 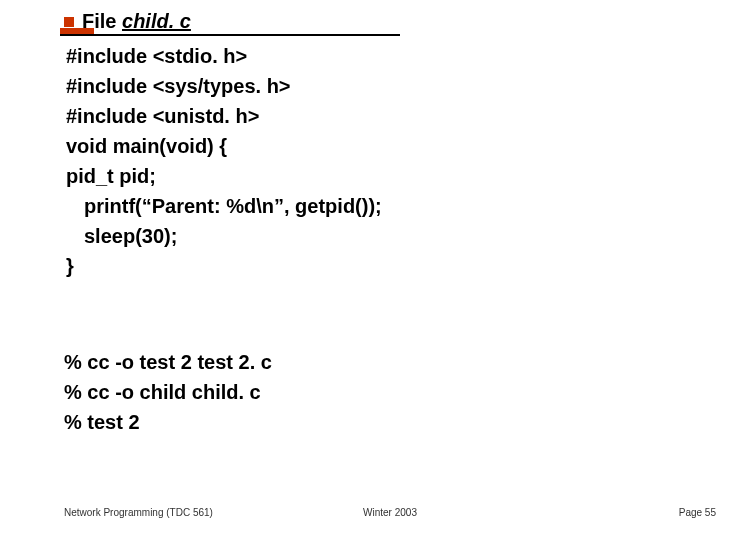 What do you see at coordinates (390, 392) in the screenshot?
I see `command-block: % cc -o test 2 test 2. c % cc -o child c…` at bounding box center [390, 392].